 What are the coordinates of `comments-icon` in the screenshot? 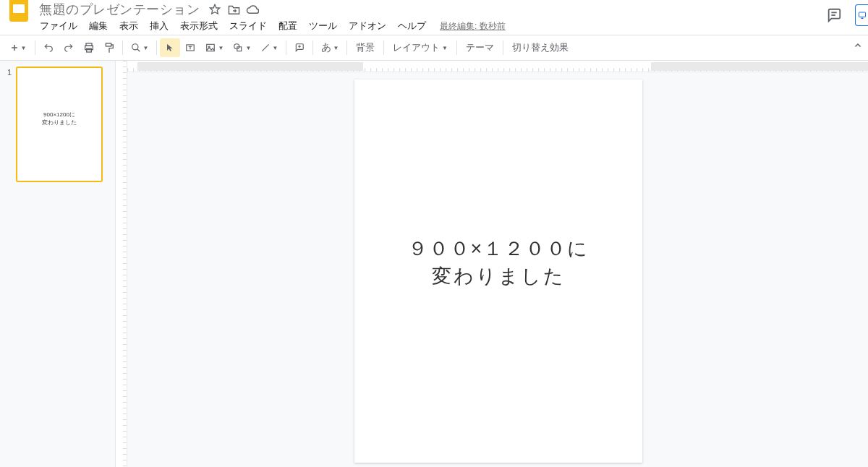 It's located at (834, 15).